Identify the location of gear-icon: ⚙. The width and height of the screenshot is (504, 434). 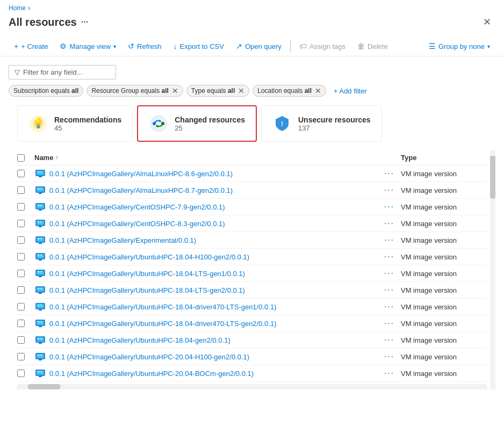
(63, 46).